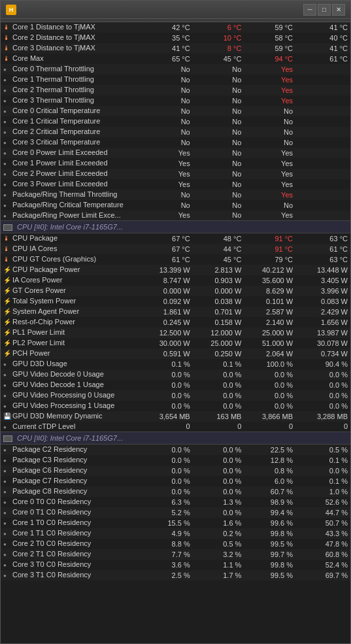  Describe the element at coordinates (175, 184) in the screenshot. I see `table-row: ●Core 3 Power Limit Exceeded Yes No Yes` at that location.